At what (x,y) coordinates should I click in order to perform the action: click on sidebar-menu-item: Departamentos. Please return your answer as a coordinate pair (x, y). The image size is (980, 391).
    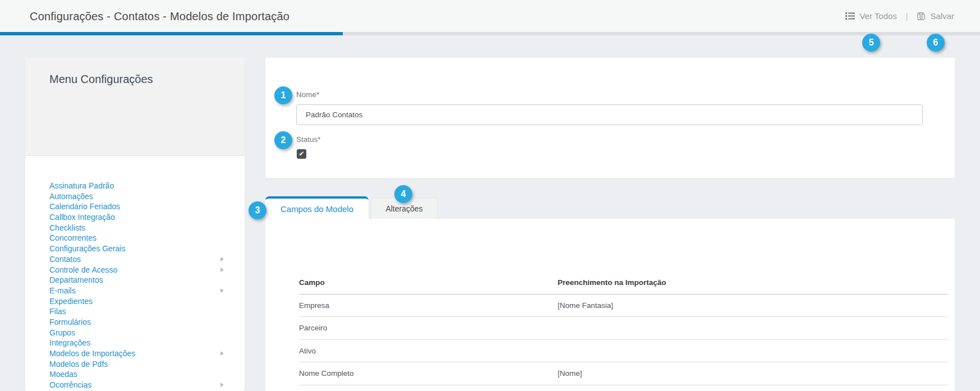
    Looking at the image, I should click on (147, 280).